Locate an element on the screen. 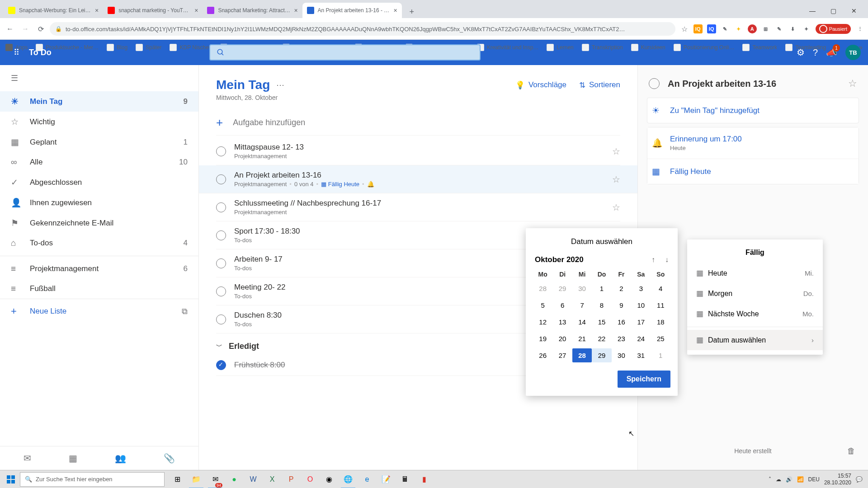 The height and width of the screenshot is (488, 868). dp-day: 9 is located at coordinates (621, 305).